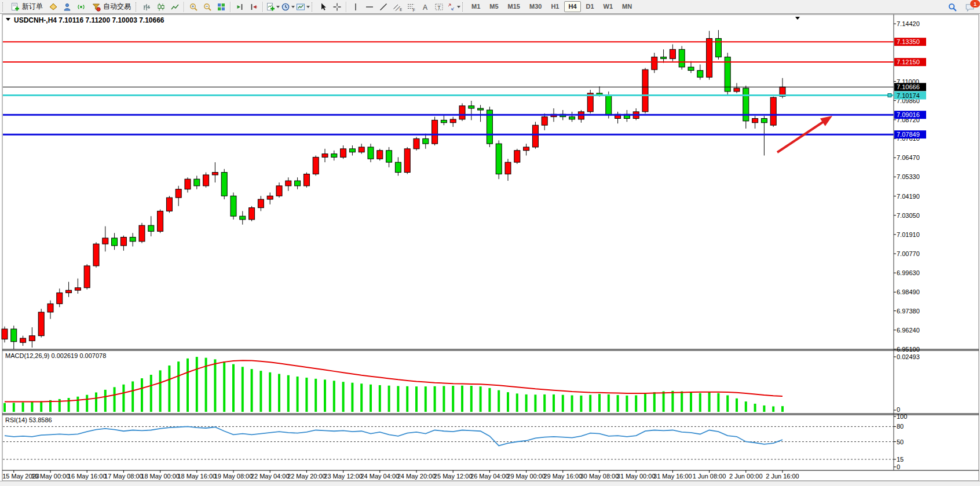  I want to click on signals-button, so click(81, 7).